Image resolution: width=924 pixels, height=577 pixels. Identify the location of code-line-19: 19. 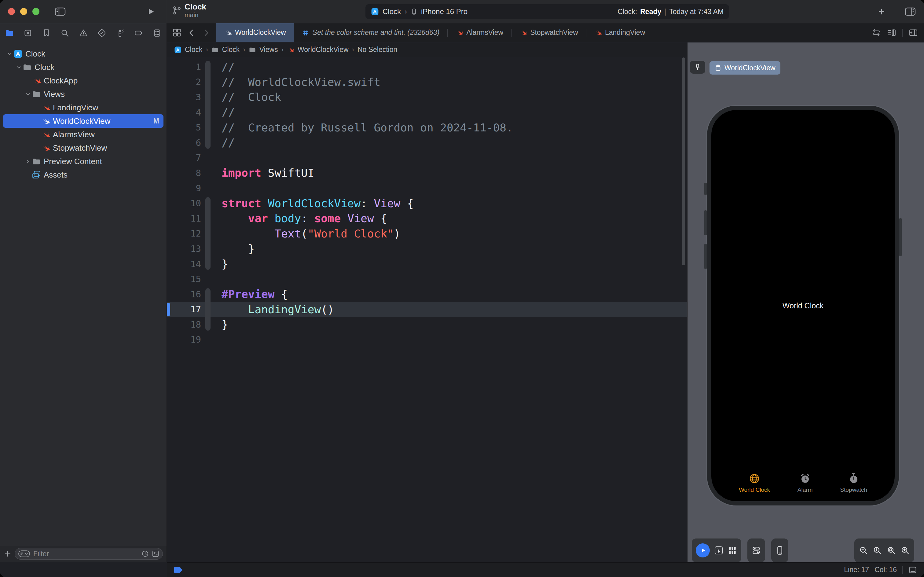
(427, 340).